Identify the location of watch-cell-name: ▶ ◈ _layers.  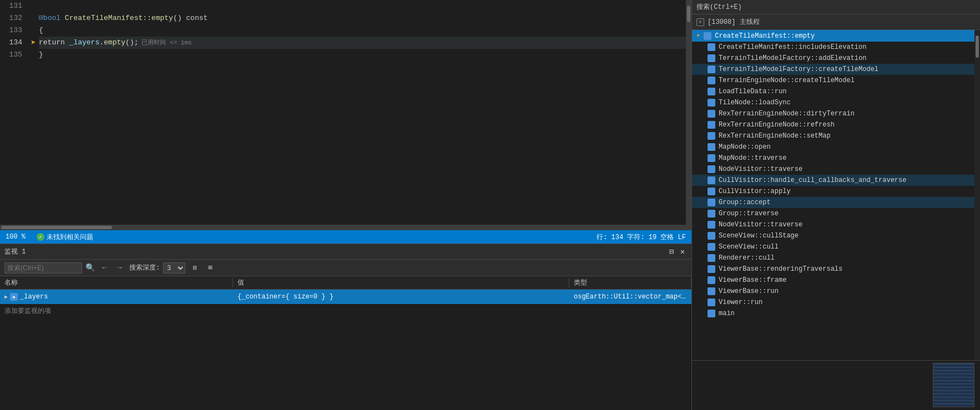
(117, 297).